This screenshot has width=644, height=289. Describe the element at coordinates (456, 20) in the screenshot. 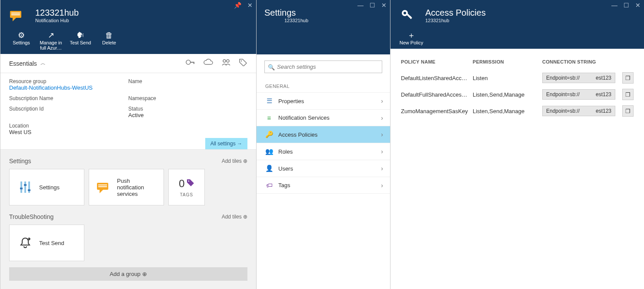

I see `blade3-subtitle: 123321hub` at that location.